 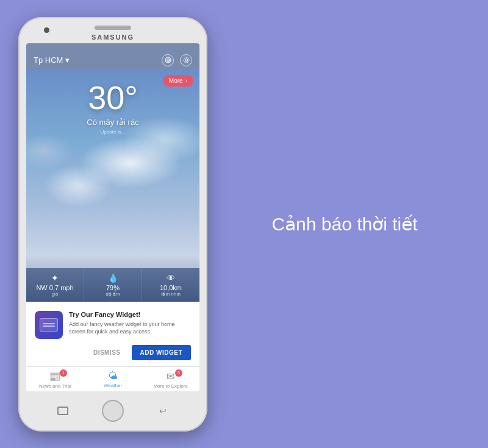 What do you see at coordinates (51, 60) in the screenshot?
I see `location-name: Tp HCM ▾` at bounding box center [51, 60].